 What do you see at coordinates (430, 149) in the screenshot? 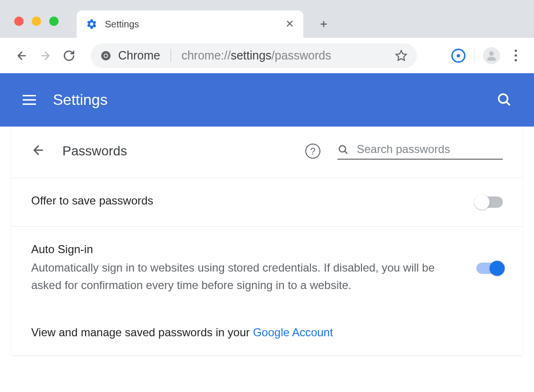
I see `search-passwords-input` at bounding box center [430, 149].